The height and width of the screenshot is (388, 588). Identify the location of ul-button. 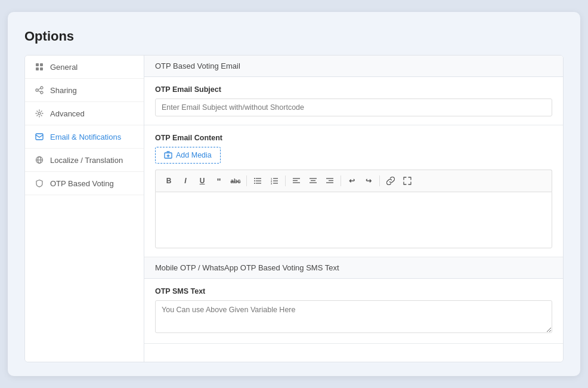
(258, 181).